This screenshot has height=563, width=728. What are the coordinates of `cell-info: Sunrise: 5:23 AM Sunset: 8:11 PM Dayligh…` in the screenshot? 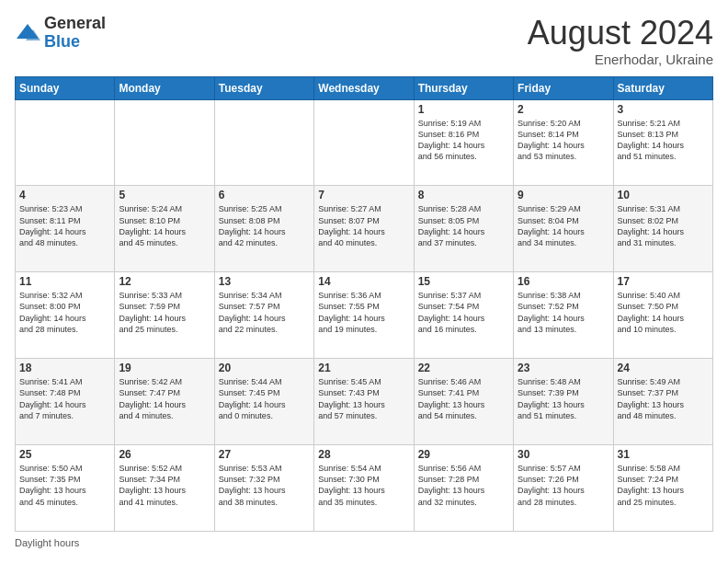 It's located at (64, 226).